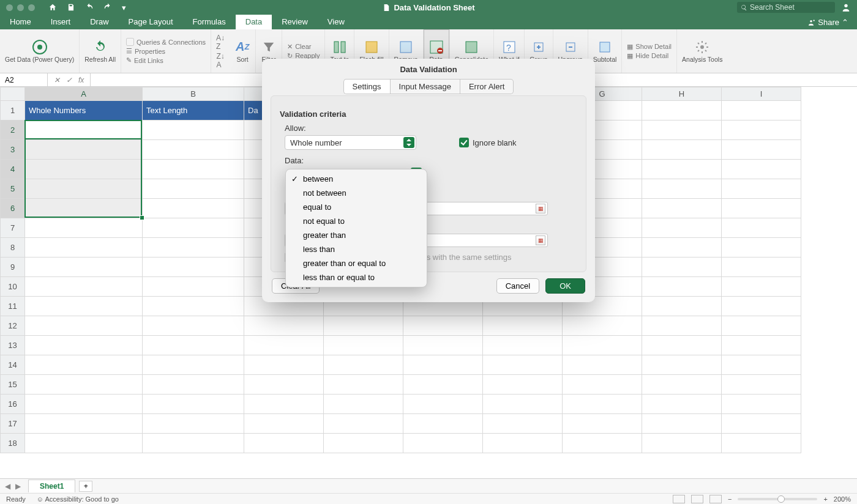 This screenshot has width=857, height=504. What do you see at coordinates (81, 80) in the screenshot?
I see `fx-icon: fx` at bounding box center [81, 80].